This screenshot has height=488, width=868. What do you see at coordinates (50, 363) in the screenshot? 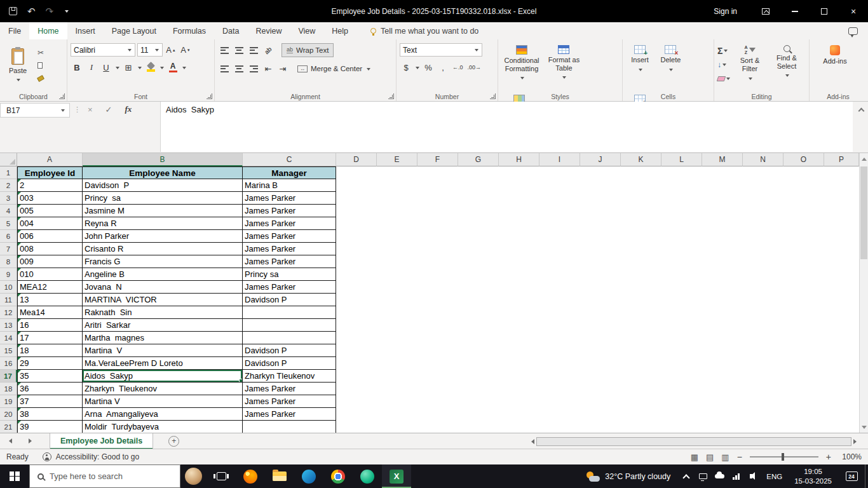
I see `cell-A16: 29` at bounding box center [50, 363].